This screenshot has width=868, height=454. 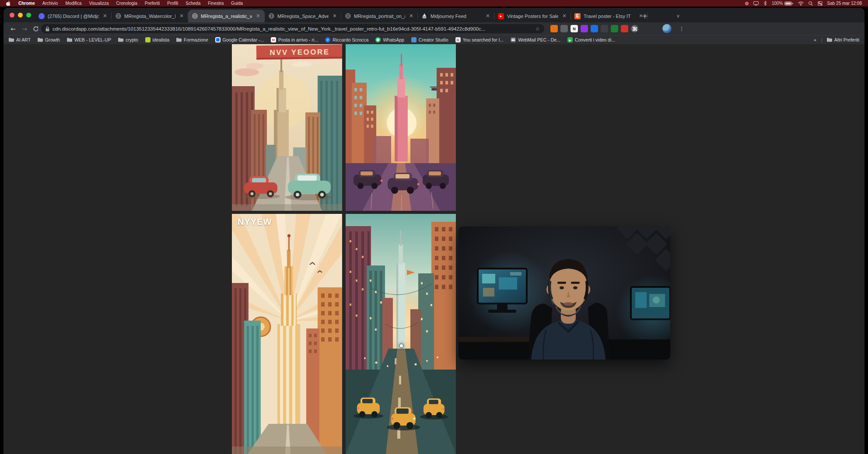 I want to click on poster-new-york-bottom-left: NYYEW, so click(x=287, y=334).